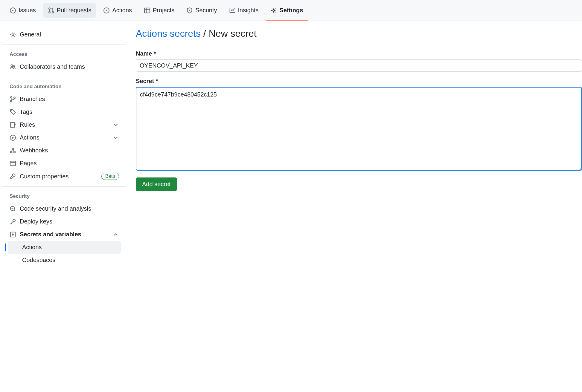 The width and height of the screenshot is (582, 392). I want to click on sidebar-item-code-security: Code security and analysis, so click(64, 209).